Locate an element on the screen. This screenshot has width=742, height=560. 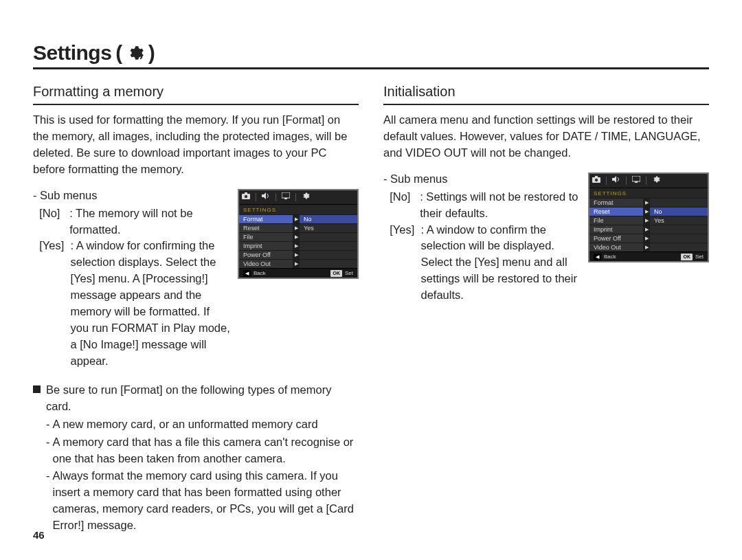
left-screen-figure: SETTINGS Format▶NoReset▶YesFile▶Imprint▶… is located at coordinates (298, 234).